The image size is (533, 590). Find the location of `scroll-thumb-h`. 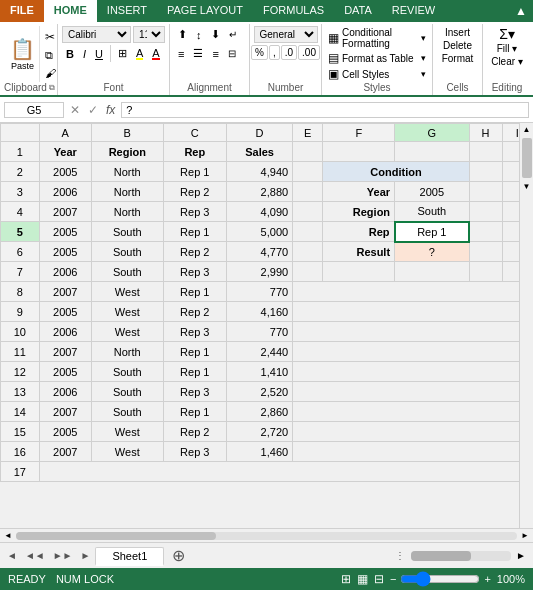

scroll-thumb-h is located at coordinates (116, 536).